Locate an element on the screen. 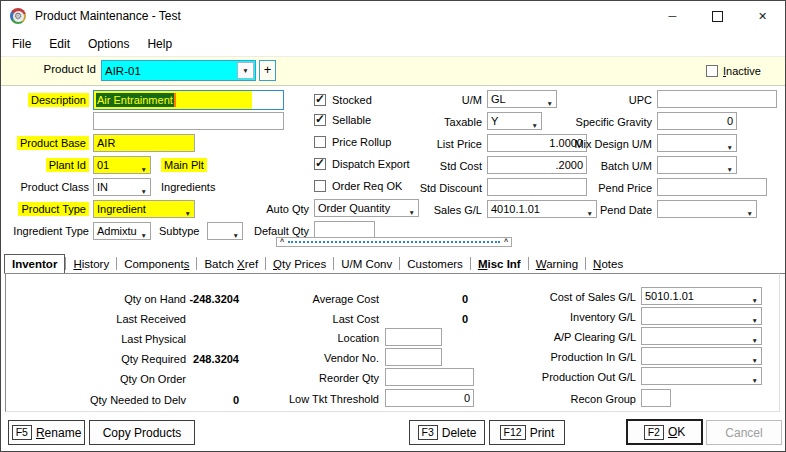  delete-button: F3 Delete is located at coordinates (447, 432).